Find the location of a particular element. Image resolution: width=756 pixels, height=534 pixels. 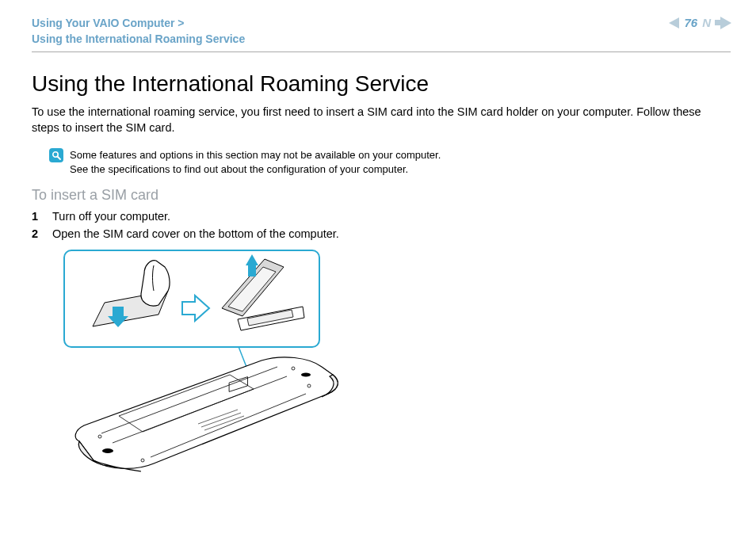

page-number: 76 is located at coordinates (691, 22).